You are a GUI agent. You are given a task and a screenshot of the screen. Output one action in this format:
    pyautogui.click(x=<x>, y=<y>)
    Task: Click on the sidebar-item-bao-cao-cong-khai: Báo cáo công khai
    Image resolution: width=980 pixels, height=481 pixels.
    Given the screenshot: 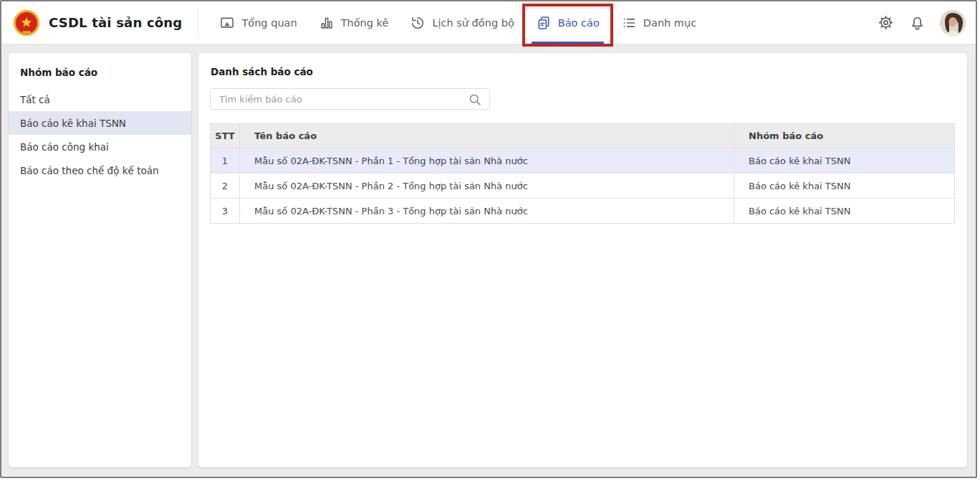 What is the action you would take?
    pyautogui.click(x=100, y=146)
    